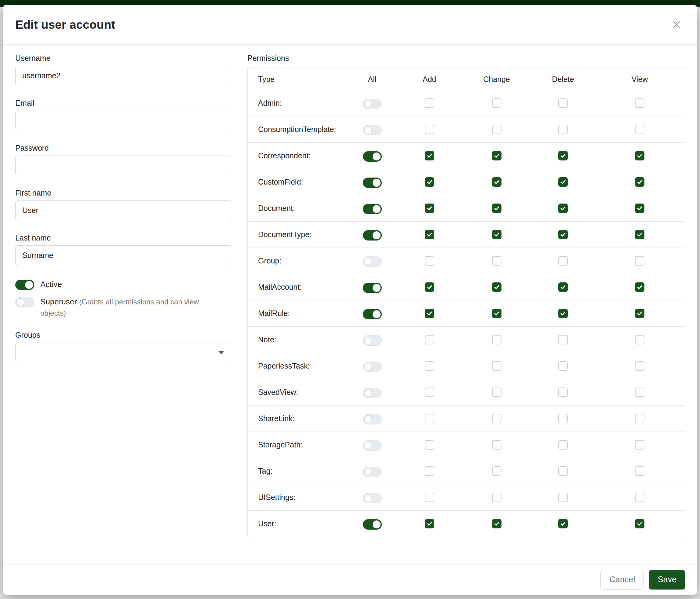 The height and width of the screenshot is (599, 700). I want to click on first-name-field, so click(124, 210).